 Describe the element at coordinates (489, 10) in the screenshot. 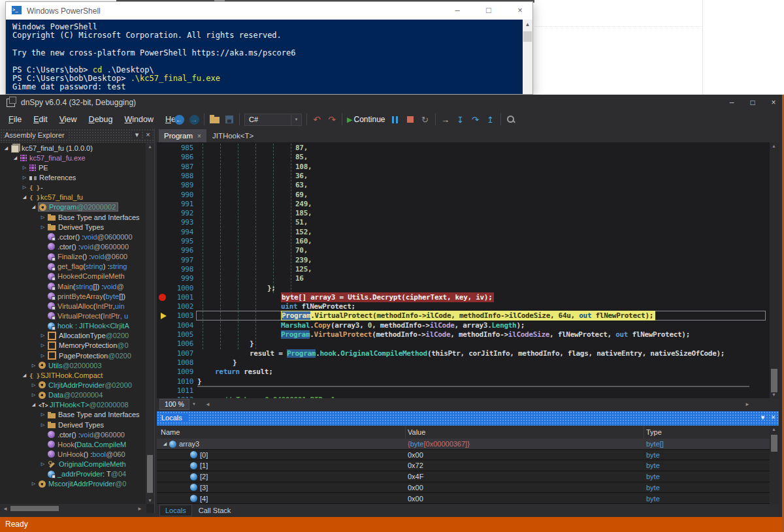

I see `maximize-button: □` at that location.